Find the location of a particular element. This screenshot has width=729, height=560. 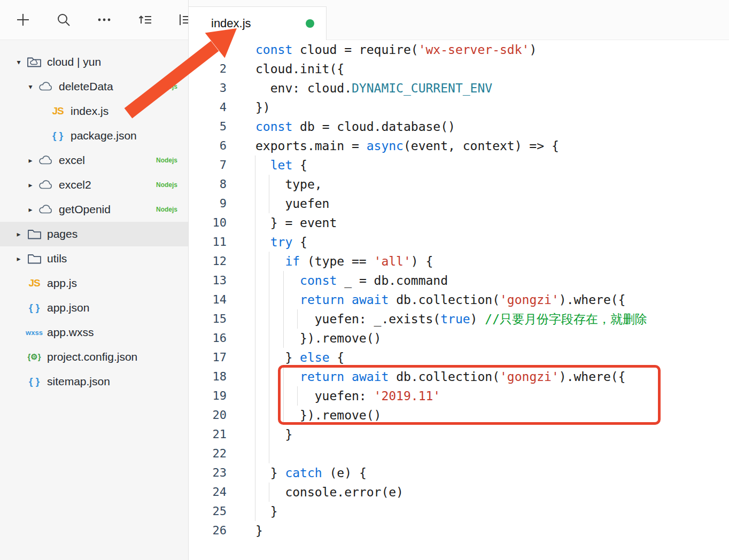

line-number: 20 is located at coordinates (207, 415).